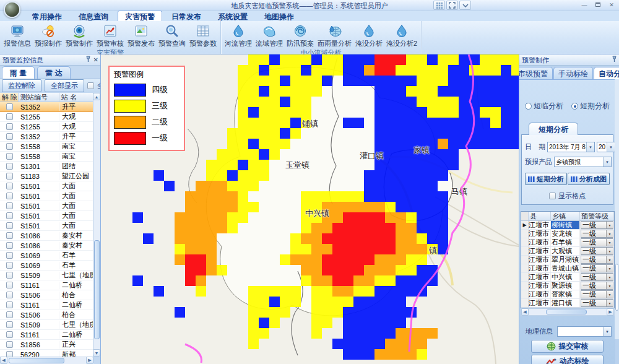 This screenshot has height=364, width=619. Describe the element at coordinates (88, 59) in the screenshot. I see `pin-icon` at that location.